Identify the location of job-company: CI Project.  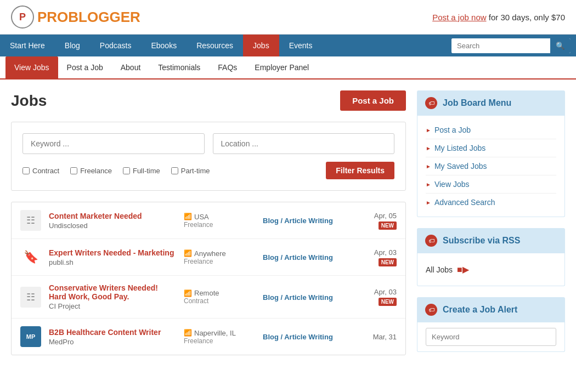
(112, 306).